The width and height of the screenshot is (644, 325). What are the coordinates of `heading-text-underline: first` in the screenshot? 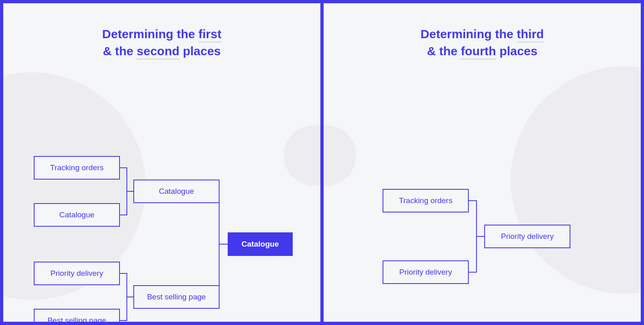 It's located at (210, 35).